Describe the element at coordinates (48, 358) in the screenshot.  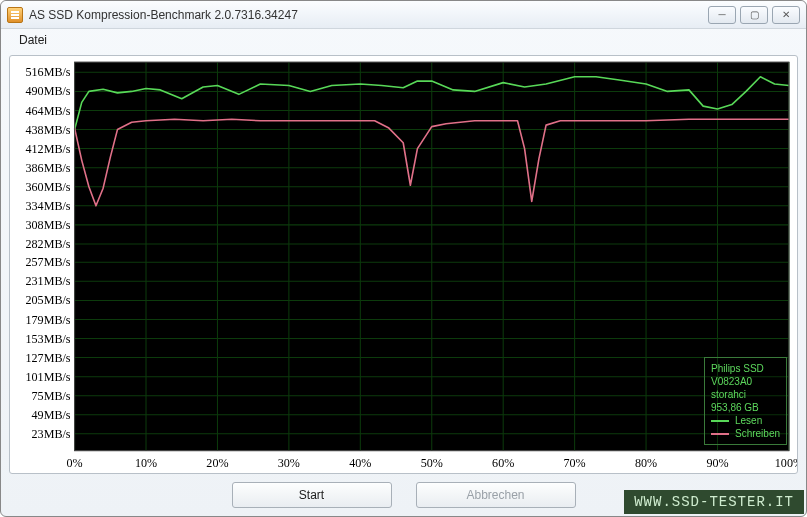
I see `svg-text: 127MB/s` at that location.